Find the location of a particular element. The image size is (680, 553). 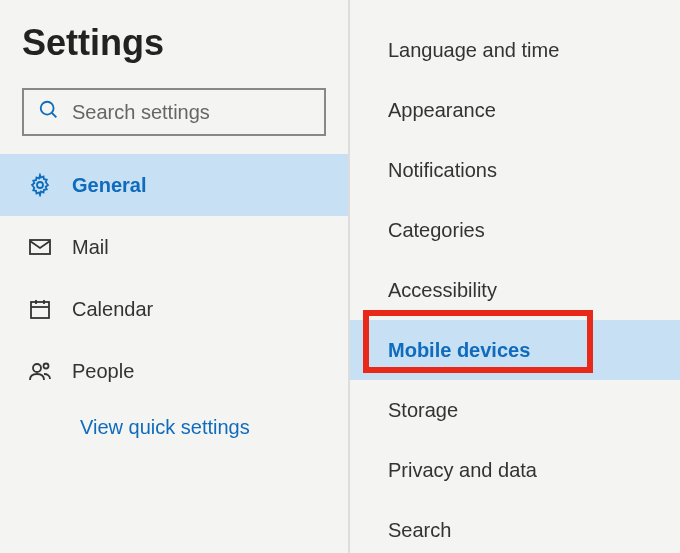

search-input is located at coordinates (198, 112).